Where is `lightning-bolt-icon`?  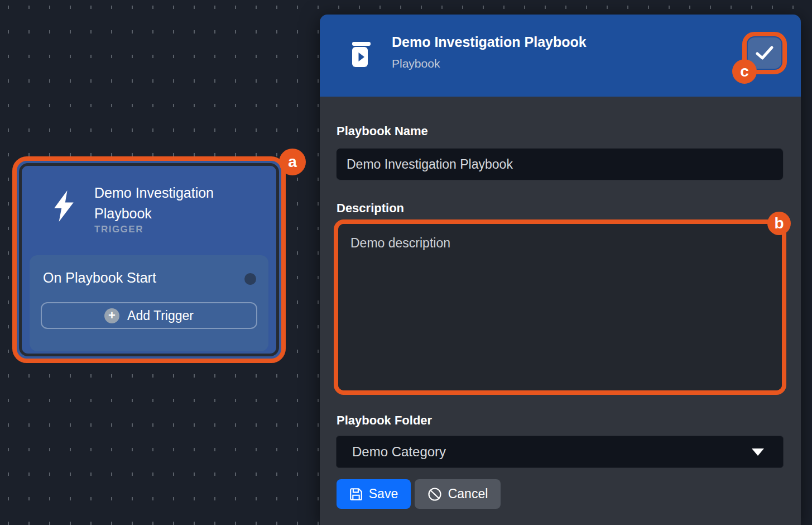 lightning-bolt-icon is located at coordinates (64, 206).